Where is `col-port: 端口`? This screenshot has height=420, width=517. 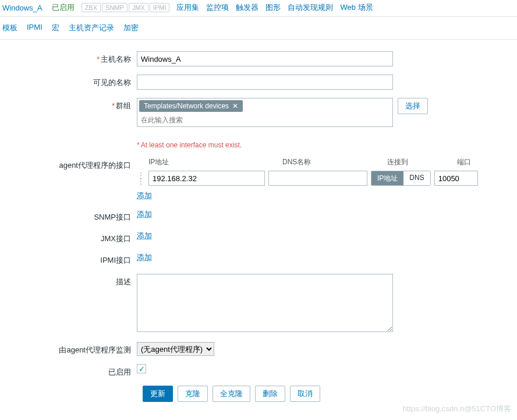 col-port: 端口 is located at coordinates (486, 162).